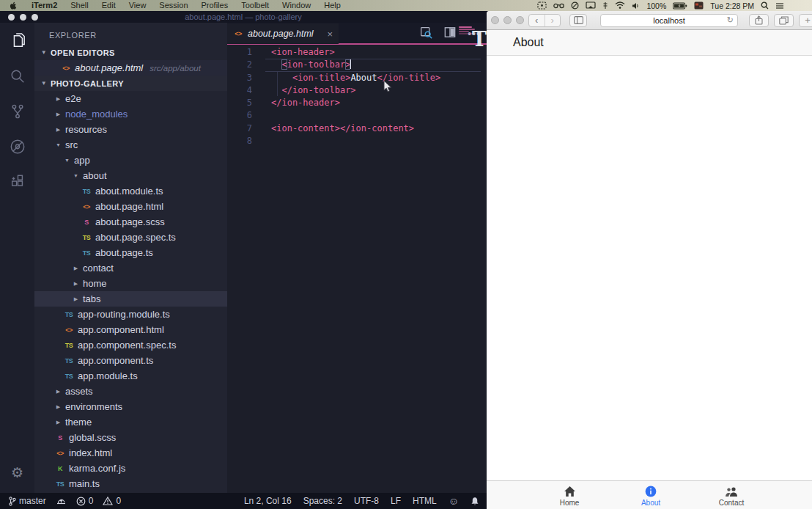 The width and height of the screenshot is (812, 509). Describe the element at coordinates (138, 5) in the screenshot. I see `menu-item-view: View` at that location.